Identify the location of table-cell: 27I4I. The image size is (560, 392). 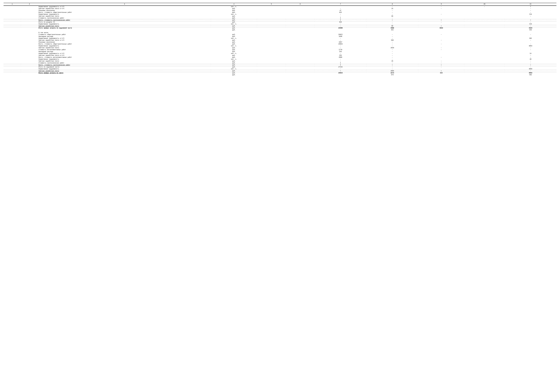
(340, 67).